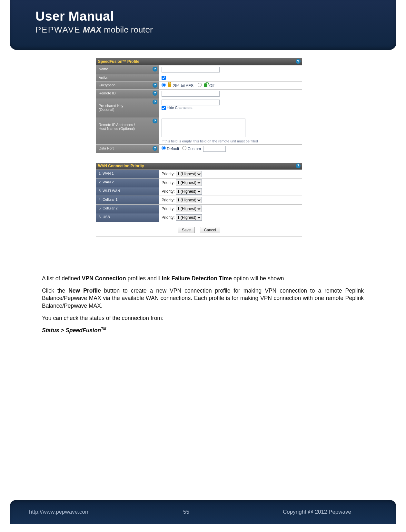  Describe the element at coordinates (199, 62) in the screenshot. I see `profile-panel-header: SpeedFusion™ Profile ?` at that location.